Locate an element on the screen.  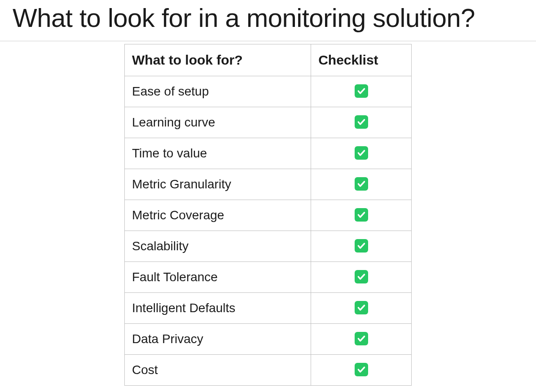
table-row: Scalability is located at coordinates (268, 247).